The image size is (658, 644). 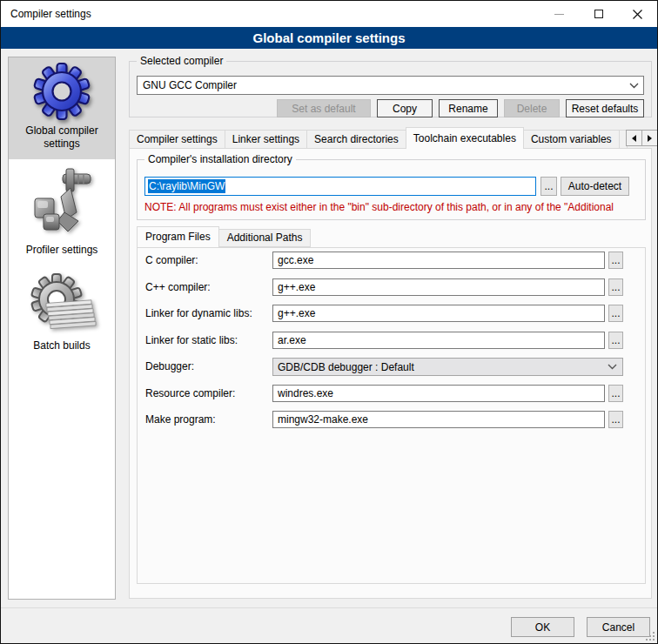 I want to click on resource-compiler-browse-button: ..., so click(x=616, y=393).